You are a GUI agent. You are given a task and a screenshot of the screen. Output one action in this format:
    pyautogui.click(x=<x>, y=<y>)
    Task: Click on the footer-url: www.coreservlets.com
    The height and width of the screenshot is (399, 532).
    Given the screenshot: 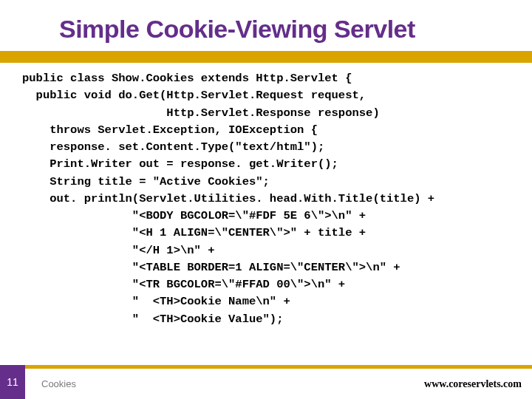 What is the action you would take?
    pyautogui.click(x=473, y=384)
    